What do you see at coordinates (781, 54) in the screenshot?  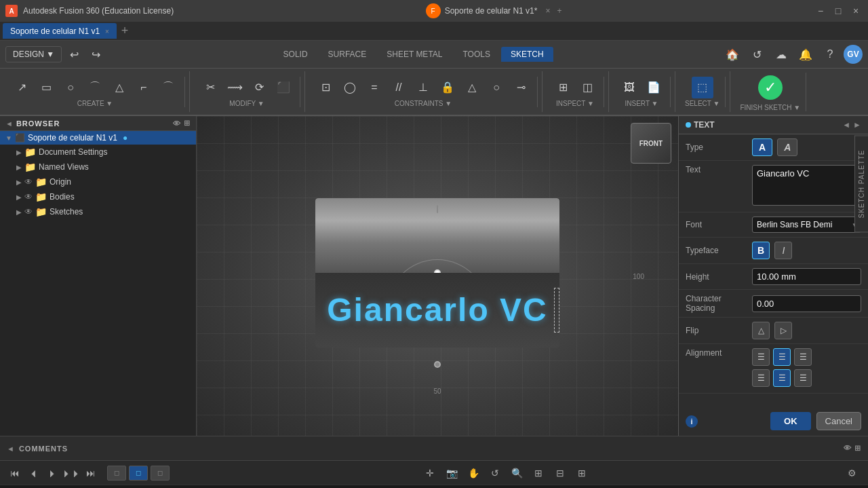 I see `cloud-button: ☁` at bounding box center [781, 54].